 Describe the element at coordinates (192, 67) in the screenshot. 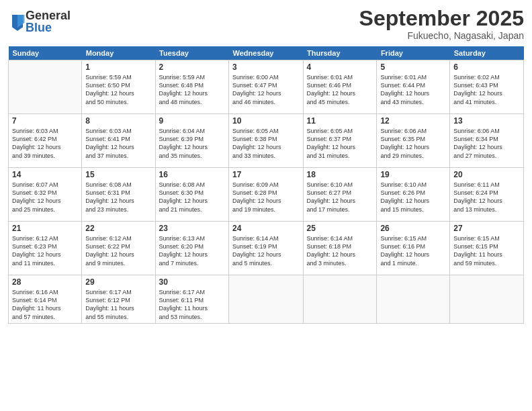

I see `day-number: 2` at that location.